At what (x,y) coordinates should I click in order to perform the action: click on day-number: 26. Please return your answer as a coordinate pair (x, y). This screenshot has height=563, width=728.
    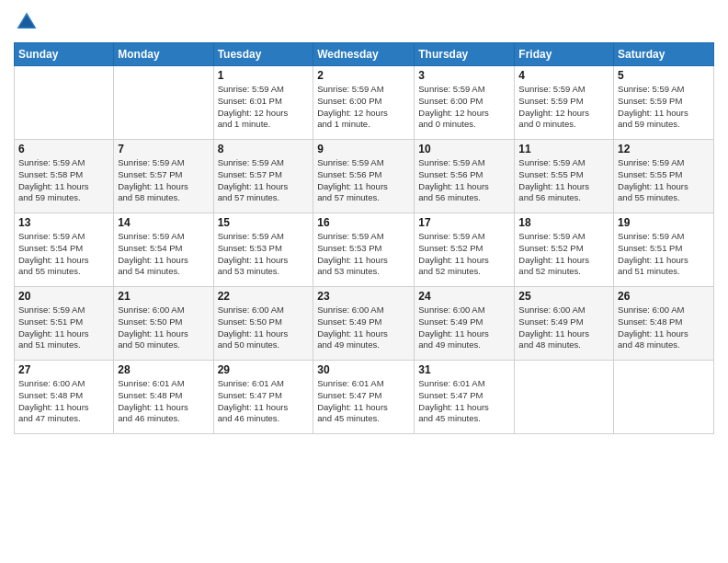
    Looking at the image, I should click on (664, 296).